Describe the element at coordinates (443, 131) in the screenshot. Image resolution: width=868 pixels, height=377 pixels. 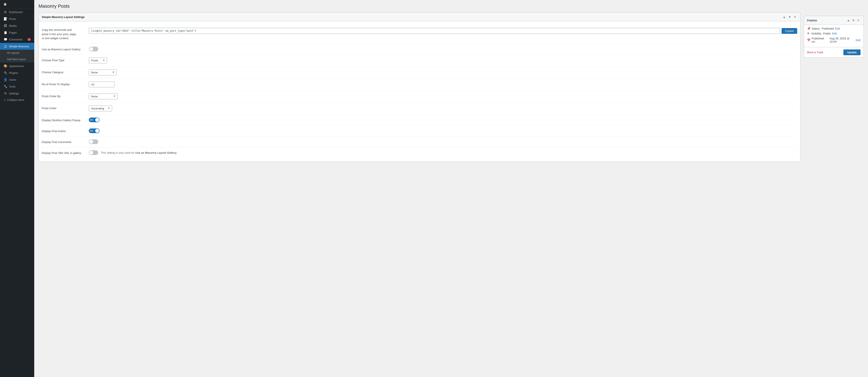
I see `display-post-author-control: ON` at that location.